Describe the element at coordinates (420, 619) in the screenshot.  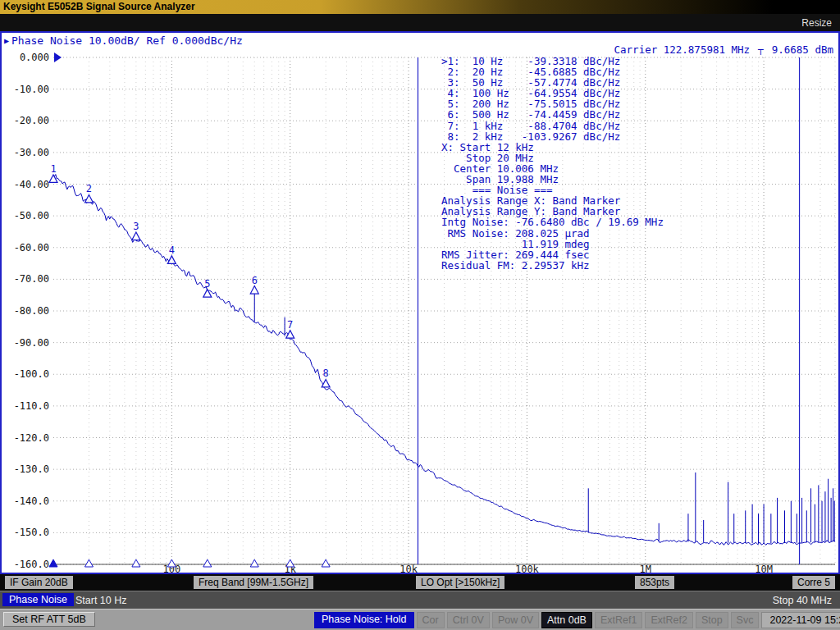
I see `status-bar: Set RF ATT 5dB Phase Noise: Hold CorCtrl…` at that location.